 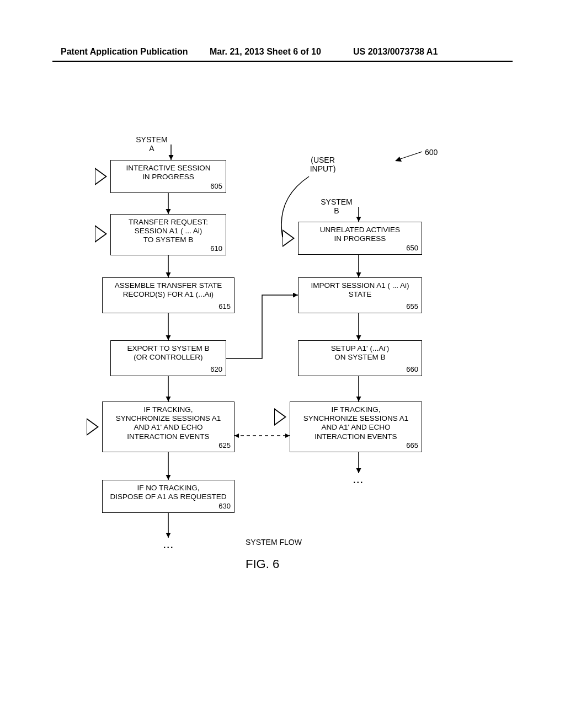 I want to click on box-615: ASSEMBLE TRANSFER STATERECORD(S) FOR A1 …, so click(x=168, y=296).